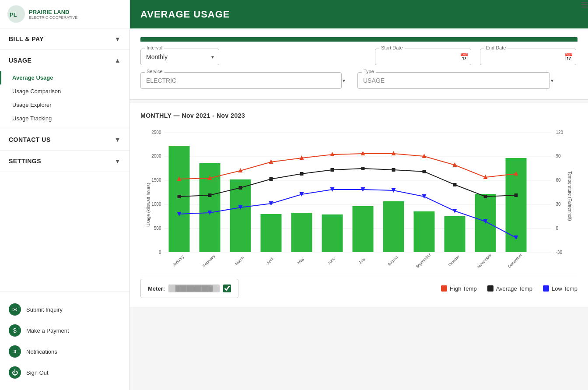 The height and width of the screenshot is (390, 588). Describe the element at coordinates (528, 57) in the screenshot. I see `end-date-input: Nov 2023` at that location.